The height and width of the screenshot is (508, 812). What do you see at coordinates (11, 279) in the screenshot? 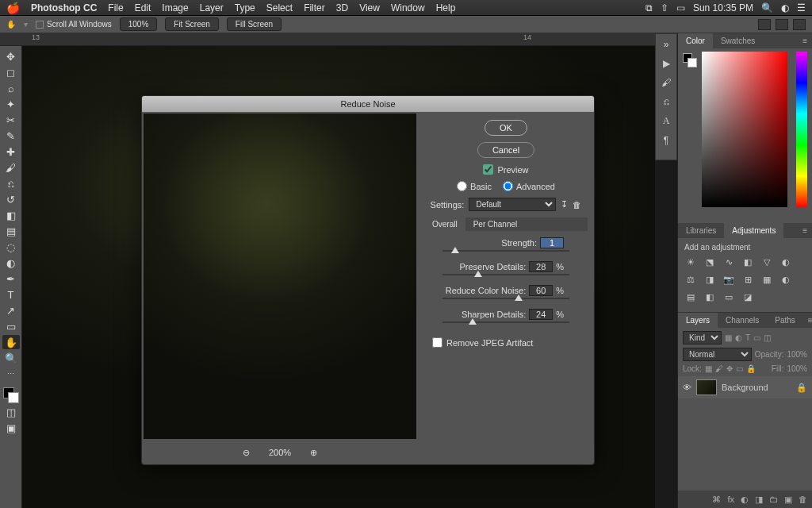
I see `pen-tool-icon: ✒` at bounding box center [11, 279].